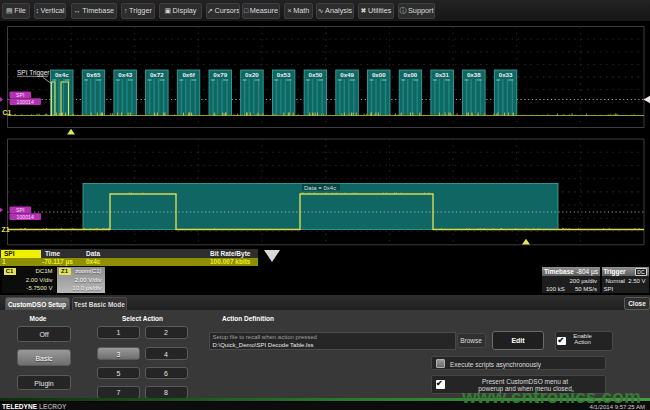  I want to click on svg-text: Z1, so click(6, 230).